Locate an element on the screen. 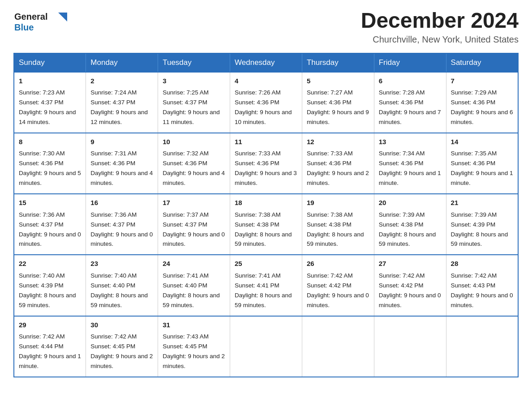 This screenshot has height=411, width=532. day-info: Sunrise: 7:31 AMSunset: 4:36 PMDaylight:… is located at coordinates (122, 168).